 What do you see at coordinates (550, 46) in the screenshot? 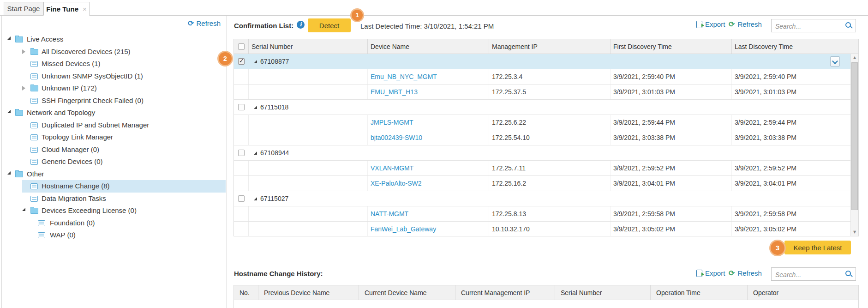
I see `column-header-3: Management IP` at bounding box center [550, 46].